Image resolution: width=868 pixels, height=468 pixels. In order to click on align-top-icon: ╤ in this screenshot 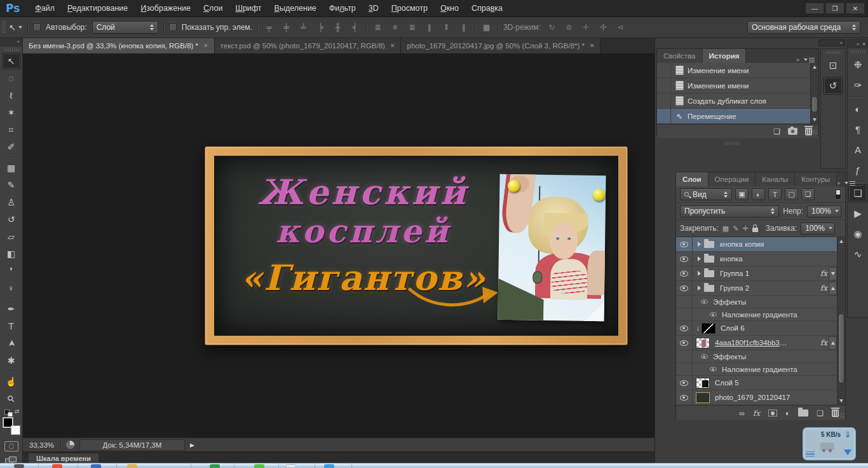, I will do `click(269, 27)`.